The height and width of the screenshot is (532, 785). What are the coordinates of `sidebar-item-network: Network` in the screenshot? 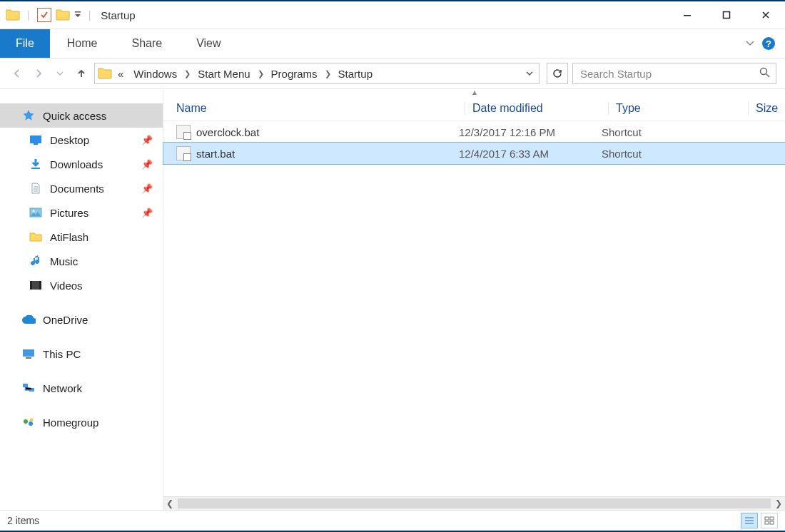 It's located at (81, 388).